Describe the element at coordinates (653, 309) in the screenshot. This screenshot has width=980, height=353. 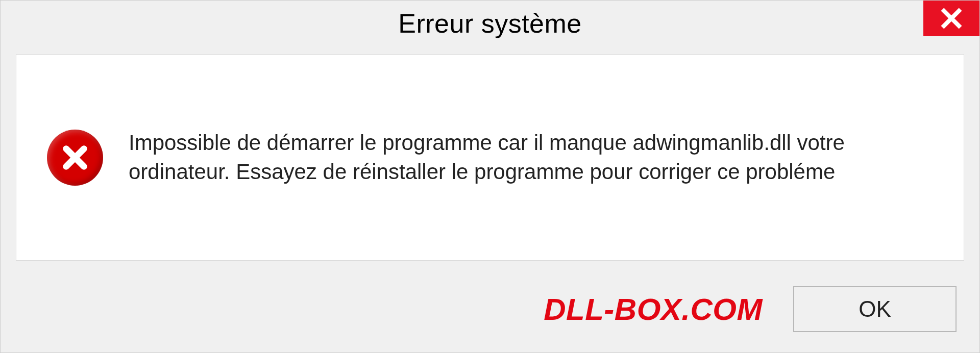
I see `watermark-text: DLL-BOX.COM` at that location.